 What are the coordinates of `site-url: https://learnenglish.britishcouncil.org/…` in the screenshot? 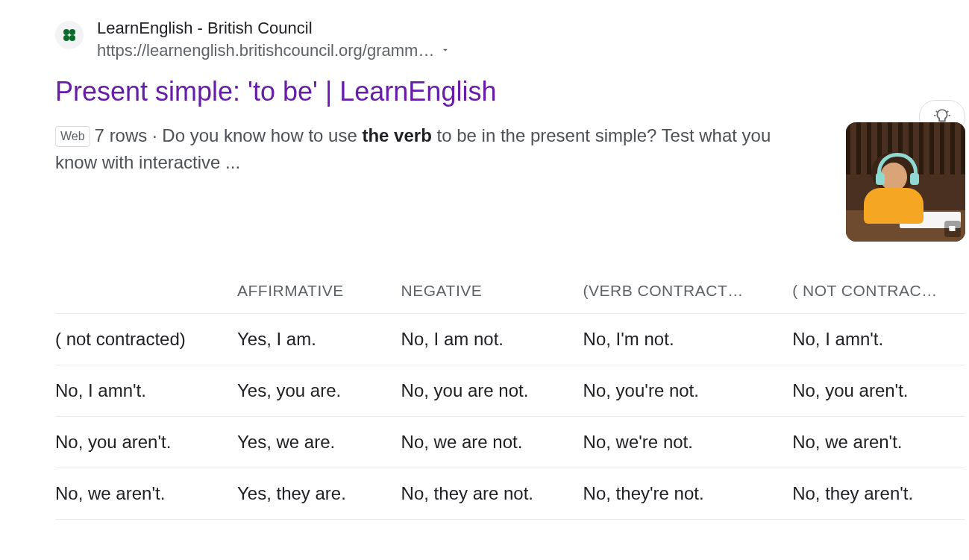 It's located at (266, 51).